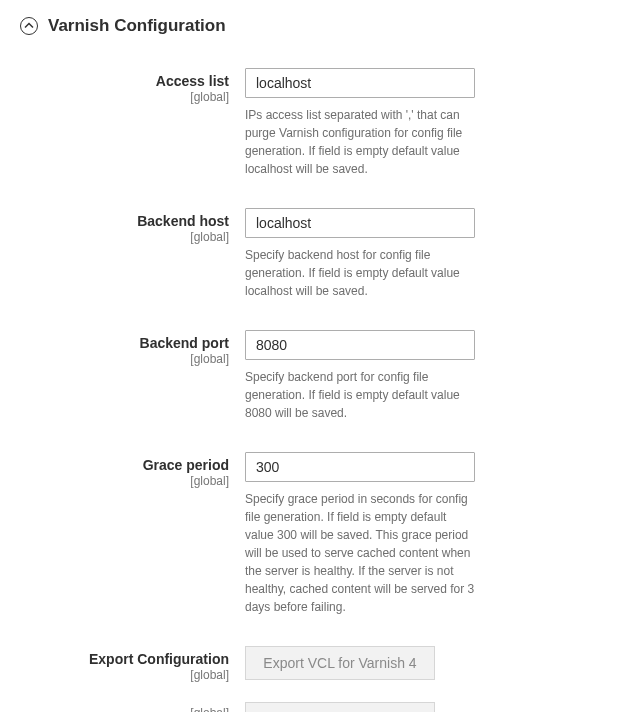 Image resolution: width=622 pixels, height=712 pixels. I want to click on backend-port-input, so click(360, 345).